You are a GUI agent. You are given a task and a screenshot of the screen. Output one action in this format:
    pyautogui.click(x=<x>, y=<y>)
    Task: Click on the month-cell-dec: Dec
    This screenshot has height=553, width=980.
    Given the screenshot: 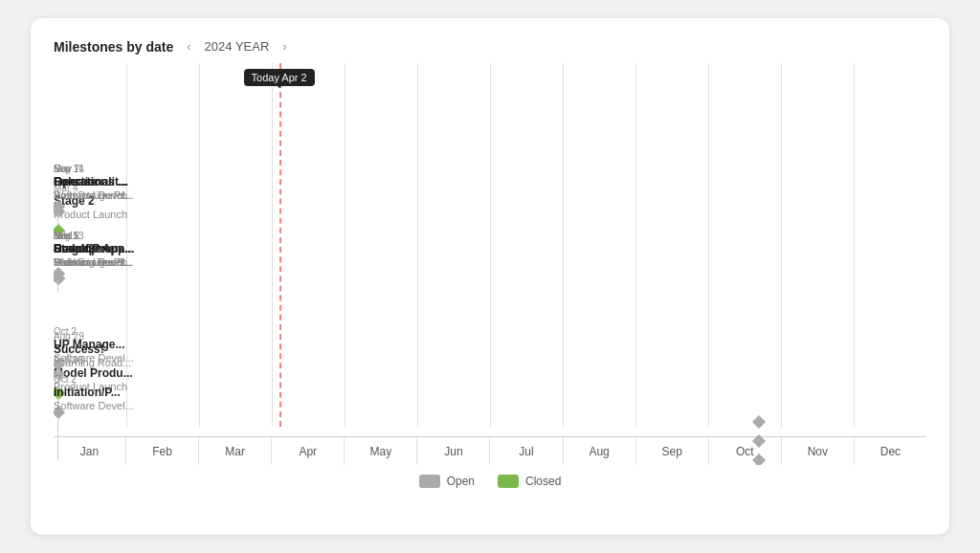 What is the action you would take?
    pyautogui.click(x=890, y=452)
    